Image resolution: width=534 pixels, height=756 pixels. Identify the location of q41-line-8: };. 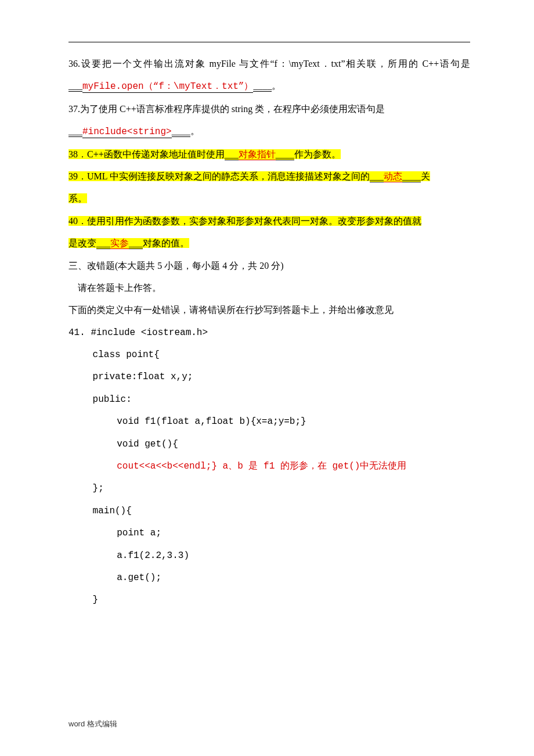
(269, 488).